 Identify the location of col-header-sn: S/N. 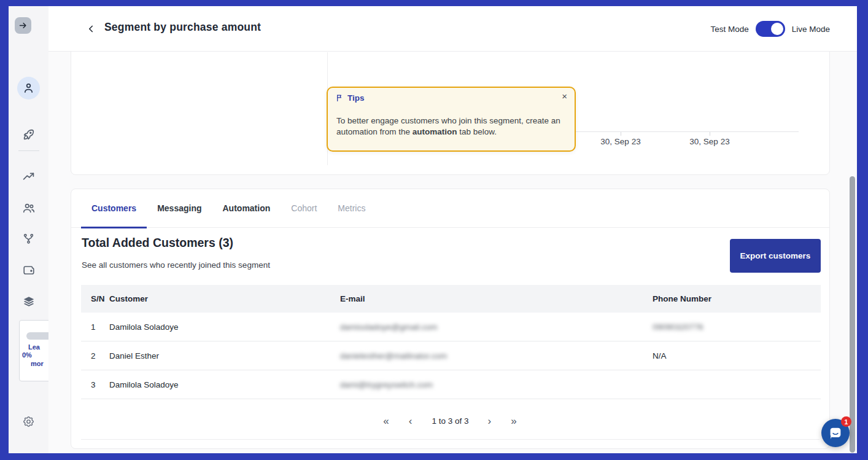
(98, 298).